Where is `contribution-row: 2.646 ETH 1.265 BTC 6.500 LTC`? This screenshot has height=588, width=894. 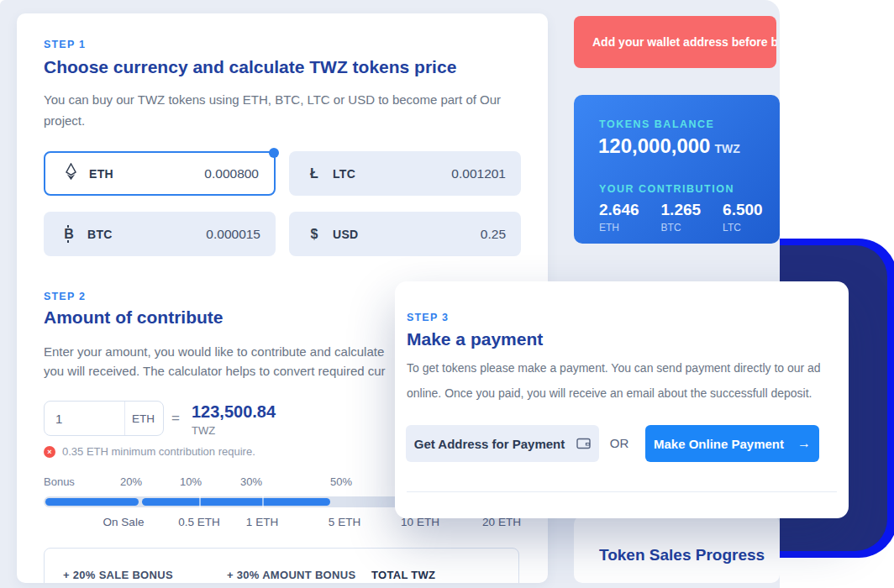
contribution-row: 2.646 ETH 1.265 BTC 6.500 LTC is located at coordinates (689, 217).